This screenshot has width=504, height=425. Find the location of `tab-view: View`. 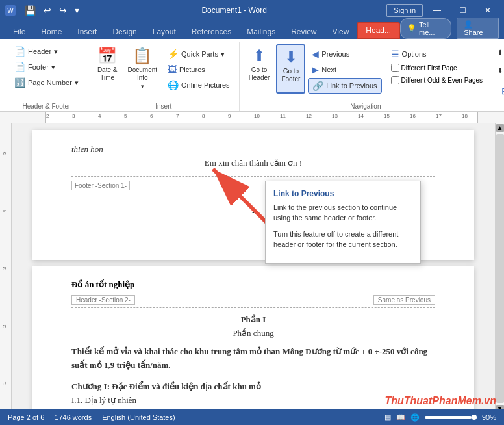

tab-view: View is located at coordinates (341, 32).